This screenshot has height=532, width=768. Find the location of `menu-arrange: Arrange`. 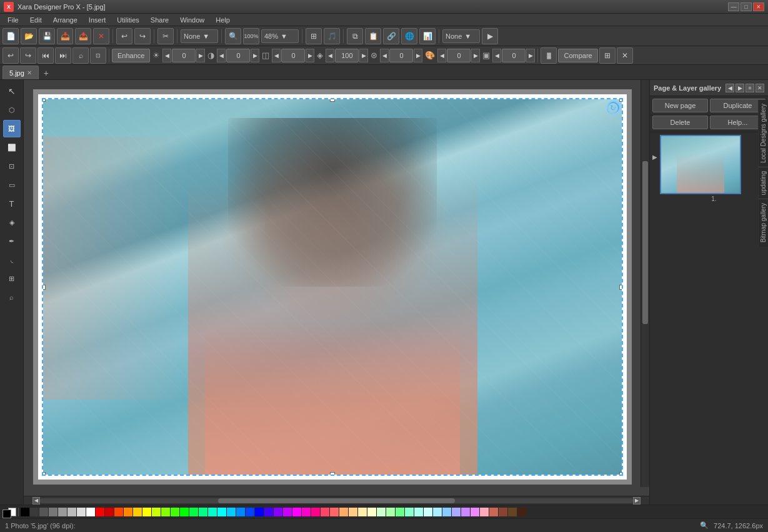

menu-arrange: Arrange is located at coordinates (65, 20).